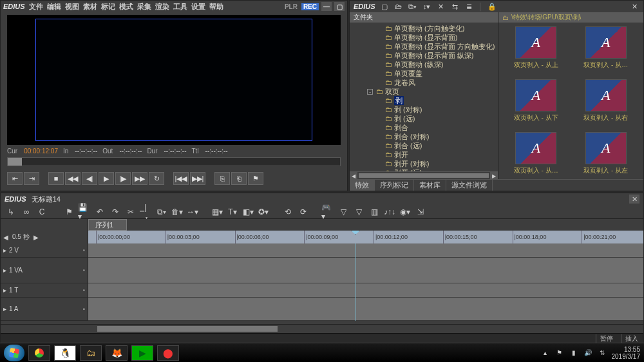  Describe the element at coordinates (174, 162) in the screenshot. I see `scrub-bar` at that location.